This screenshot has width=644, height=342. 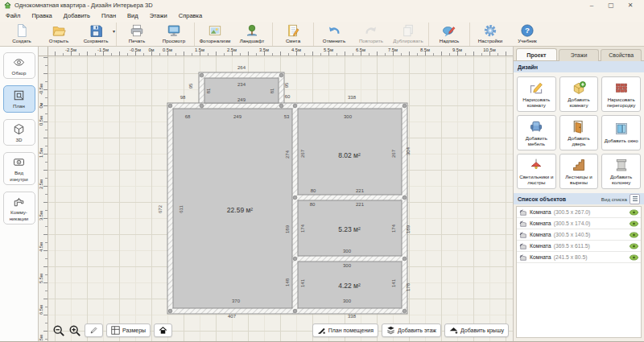 I want to click on toolbar-button-estimate: Смета, so click(x=293, y=34).